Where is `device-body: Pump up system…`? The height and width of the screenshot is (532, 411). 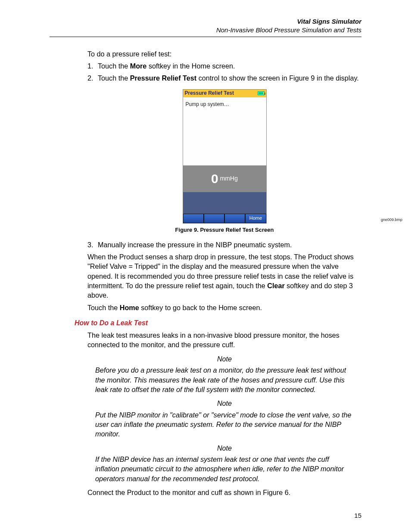 device-body: Pump up system… is located at coordinates (225, 131).